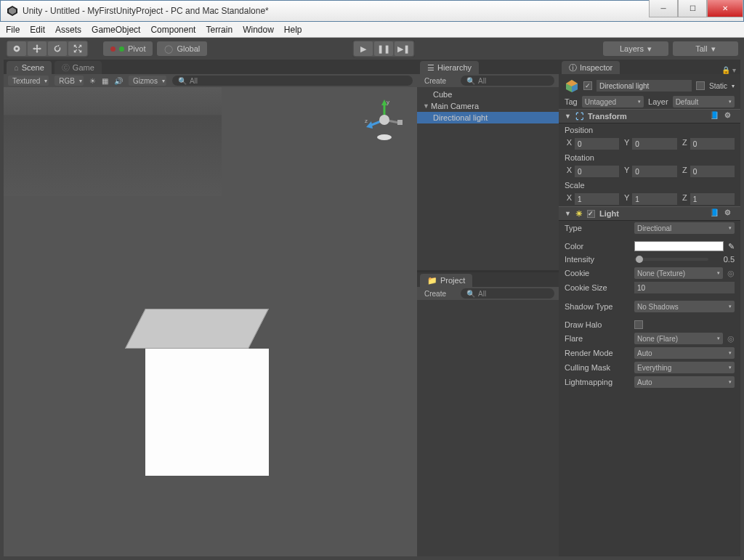  I want to click on tab-inspector: ⓘ Inspector, so click(591, 68).